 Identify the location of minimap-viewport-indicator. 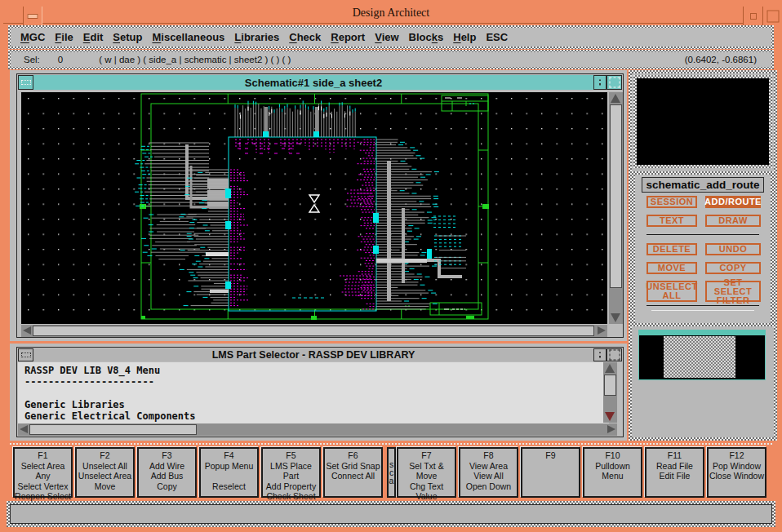
(700, 357).